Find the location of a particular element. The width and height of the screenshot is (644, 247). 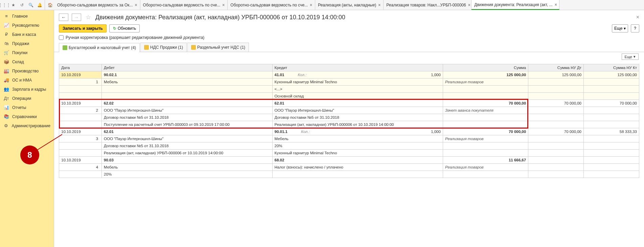

refresh-button: ↻Обновить is located at coordinates (124, 28).